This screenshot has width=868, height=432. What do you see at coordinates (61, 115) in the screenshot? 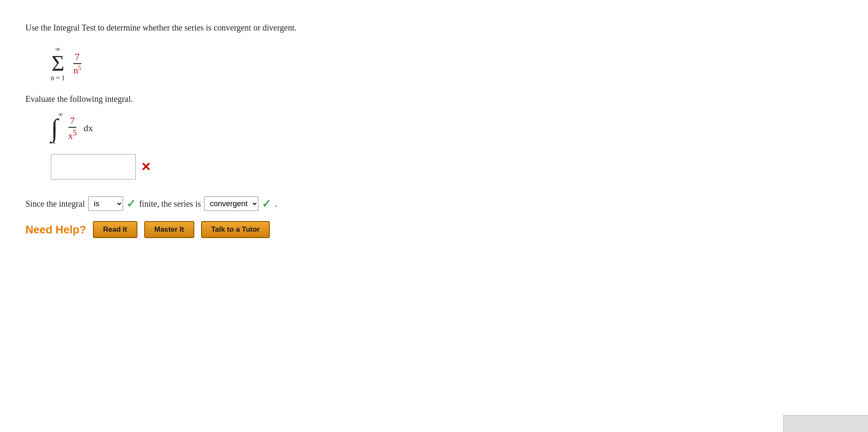
I see `integral-upper: ∞` at bounding box center [61, 115].